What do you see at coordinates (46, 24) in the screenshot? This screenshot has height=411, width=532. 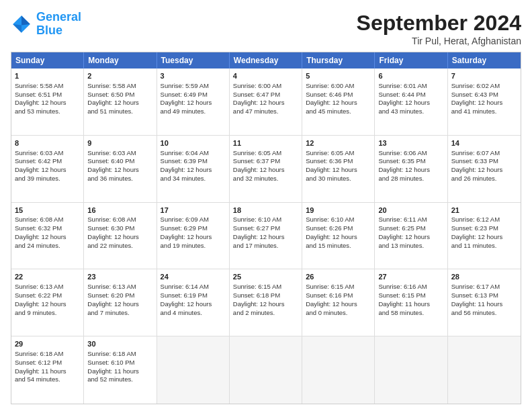 I see `logo: General Blue` at bounding box center [46, 24].